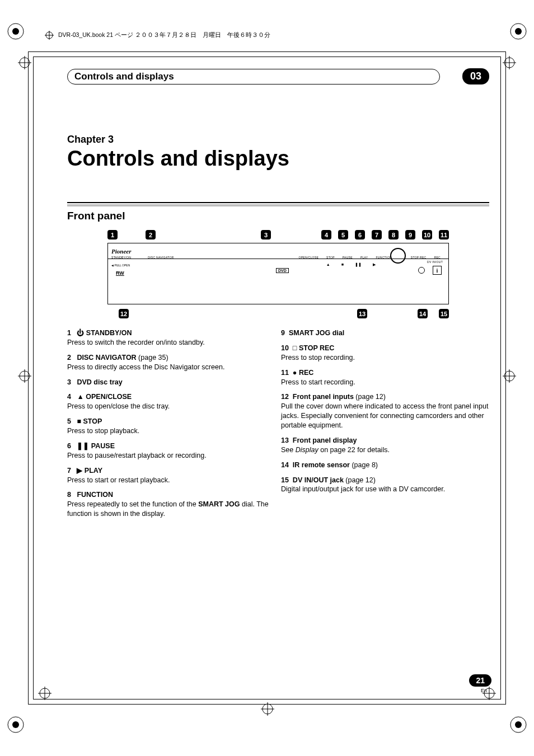 This screenshot has height=756, width=534. Describe the element at coordinates (171, 426) in the screenshot. I see `left-column: 1 ⏻ STANDBY/ONPress to switch the record…` at that location.